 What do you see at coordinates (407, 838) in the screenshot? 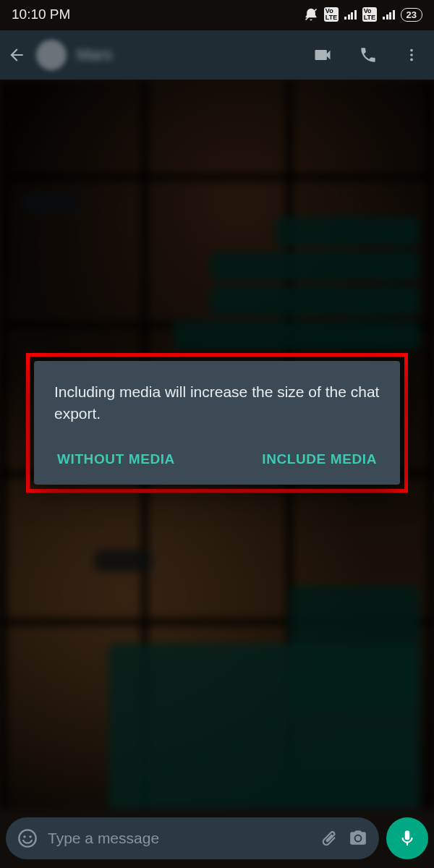
I see `mic-button` at bounding box center [407, 838].